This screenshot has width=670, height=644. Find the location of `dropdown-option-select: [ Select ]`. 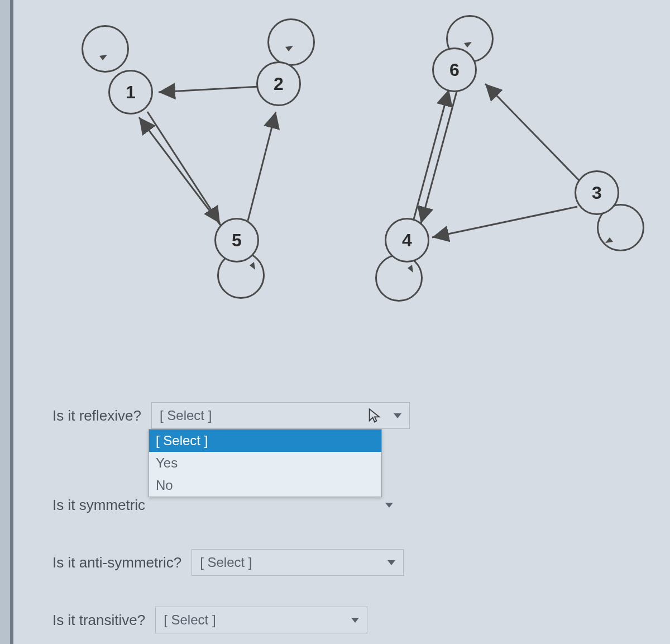

dropdown-option-select: [ Select ] is located at coordinates (265, 441).